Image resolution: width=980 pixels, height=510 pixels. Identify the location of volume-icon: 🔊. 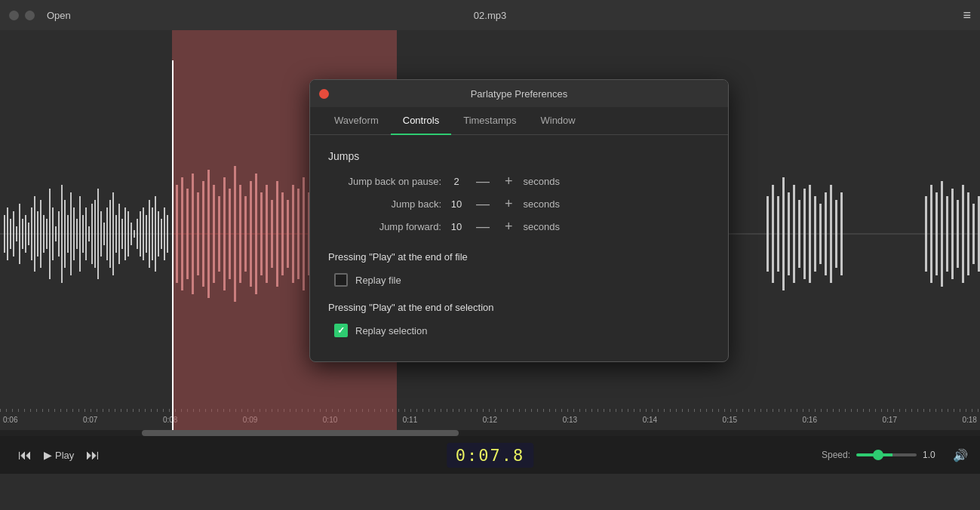
(960, 456).